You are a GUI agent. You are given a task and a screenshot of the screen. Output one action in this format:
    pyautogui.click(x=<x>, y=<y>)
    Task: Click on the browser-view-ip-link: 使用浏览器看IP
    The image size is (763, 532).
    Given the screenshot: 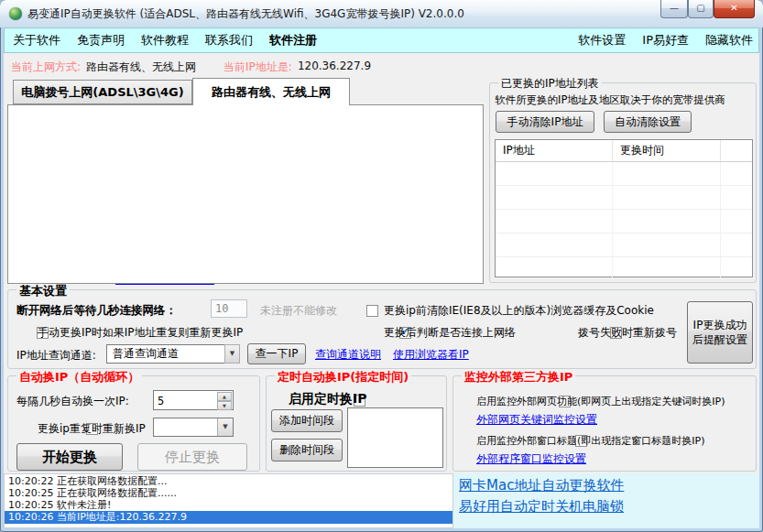 What is the action you would take?
    pyautogui.click(x=431, y=355)
    